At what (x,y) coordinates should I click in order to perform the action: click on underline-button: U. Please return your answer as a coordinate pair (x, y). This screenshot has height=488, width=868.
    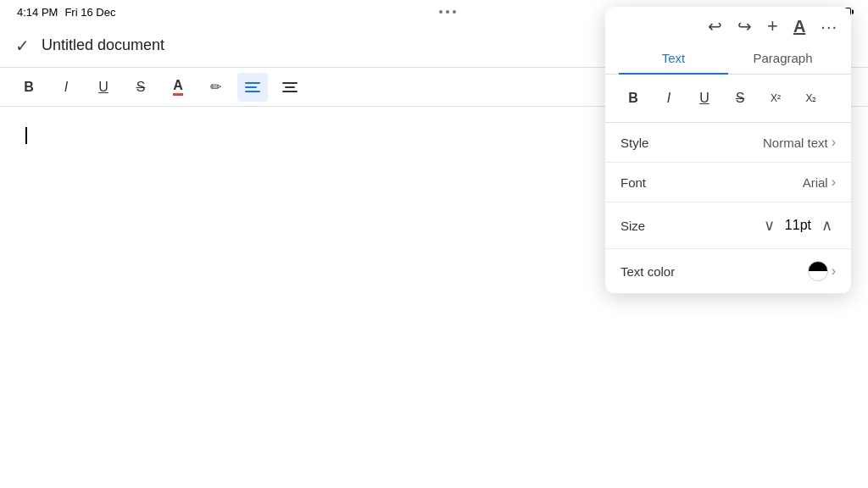
    Looking at the image, I should click on (103, 87).